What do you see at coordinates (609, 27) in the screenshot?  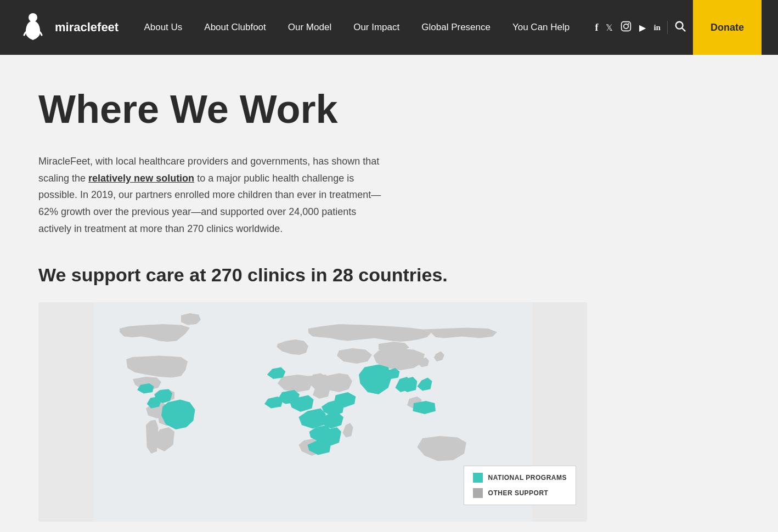 I see `twitter-icon: 𝕏` at bounding box center [609, 27].